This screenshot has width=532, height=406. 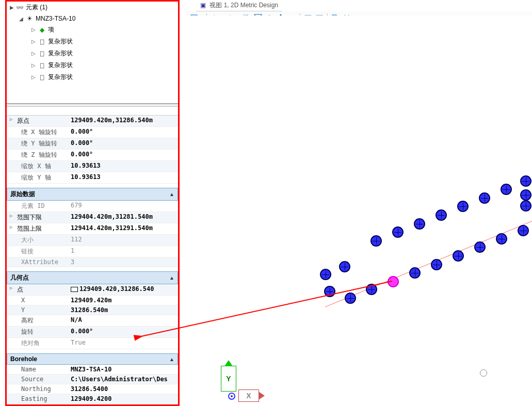 What do you see at coordinates (92, 167) in the screenshot?
I see `prop-row-scalex: 缩放 X 轴10.93613` at bounding box center [92, 167].